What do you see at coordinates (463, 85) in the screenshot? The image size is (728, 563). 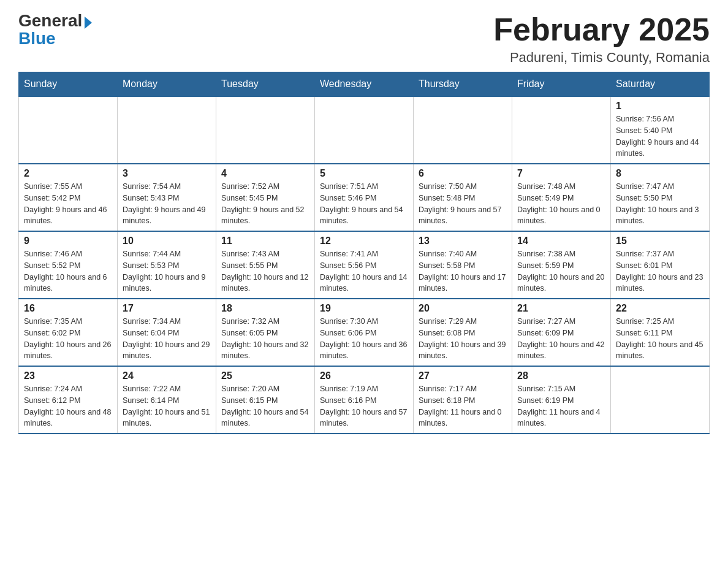 I see `weekday-header-thursday: Thursday` at bounding box center [463, 85].